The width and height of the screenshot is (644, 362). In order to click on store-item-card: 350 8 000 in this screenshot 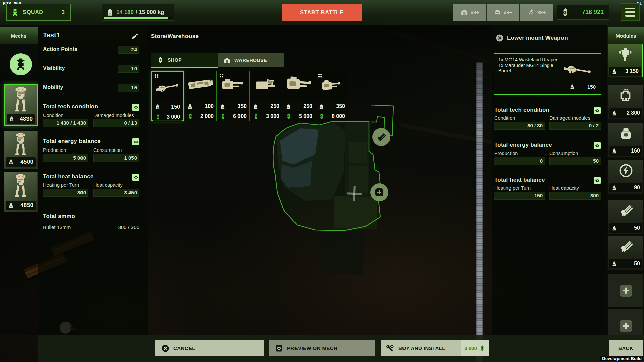, I will do `click(332, 96)`.